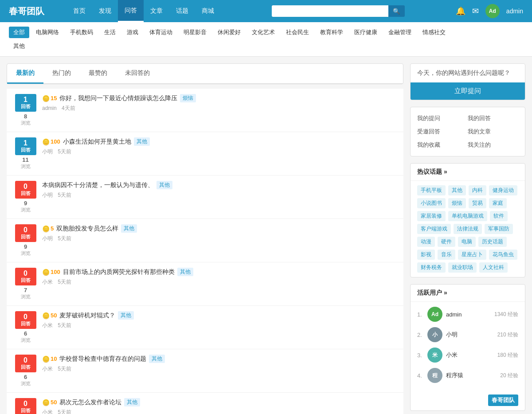 This screenshot has width=532, height=414. What do you see at coordinates (195, 32) in the screenshot?
I see `cat-entertainment: 明星影音` at bounding box center [195, 32].